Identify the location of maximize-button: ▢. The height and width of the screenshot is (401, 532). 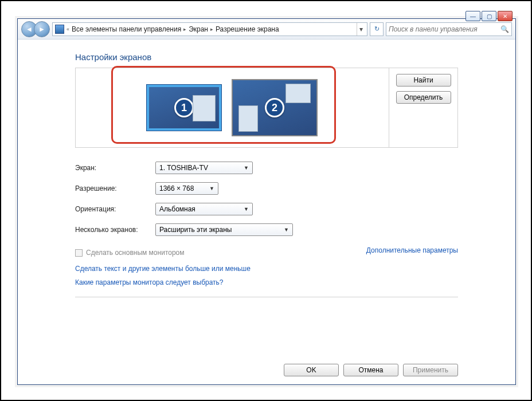
(489, 16).